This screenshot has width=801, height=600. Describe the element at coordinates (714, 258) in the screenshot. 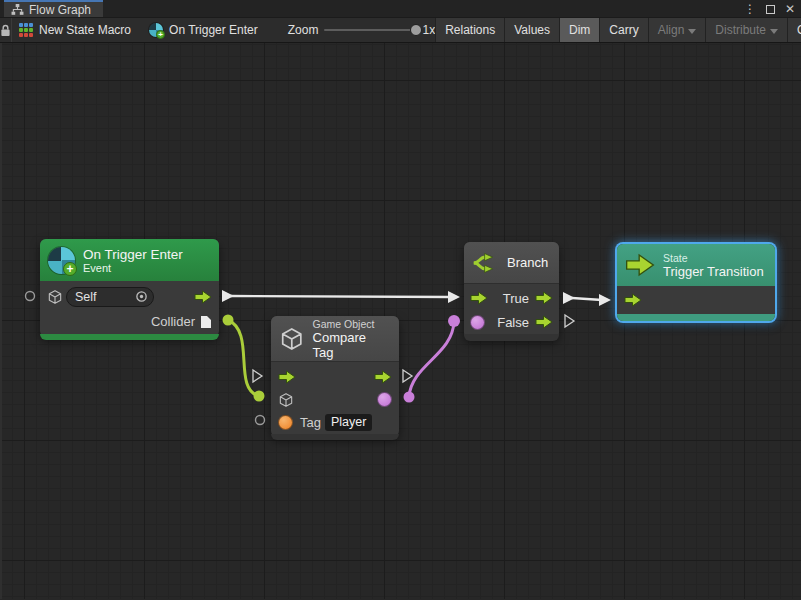

I see `node-category: State` at that location.